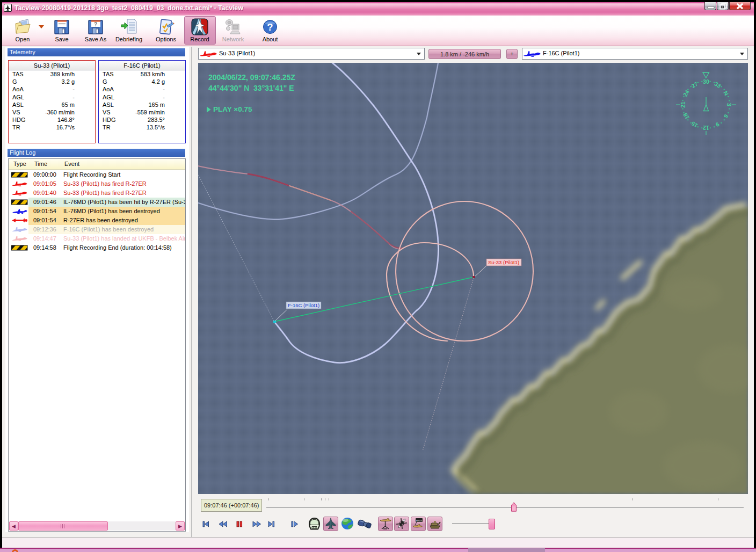 The width and height of the screenshot is (756, 552). What do you see at coordinates (233, 110) in the screenshot?
I see `svg-text: PLAY ×0.75` at bounding box center [233, 110].